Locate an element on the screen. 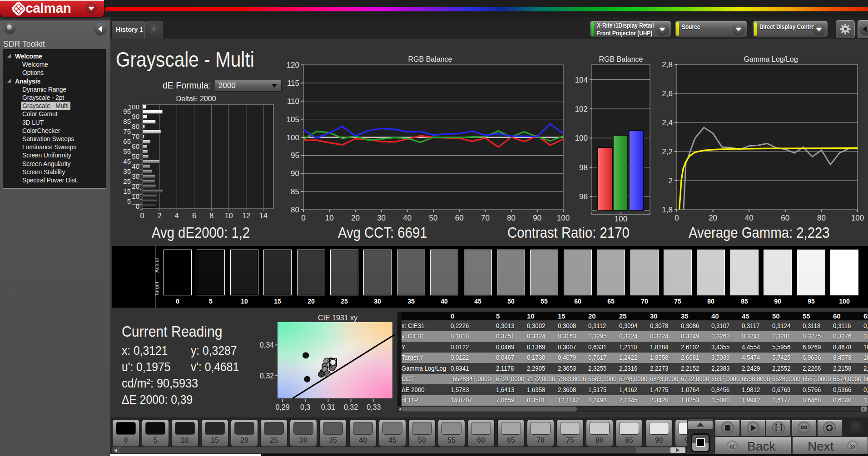 The width and height of the screenshot is (868, 456). svg-text: CIE 1931 xy is located at coordinates (338, 318).